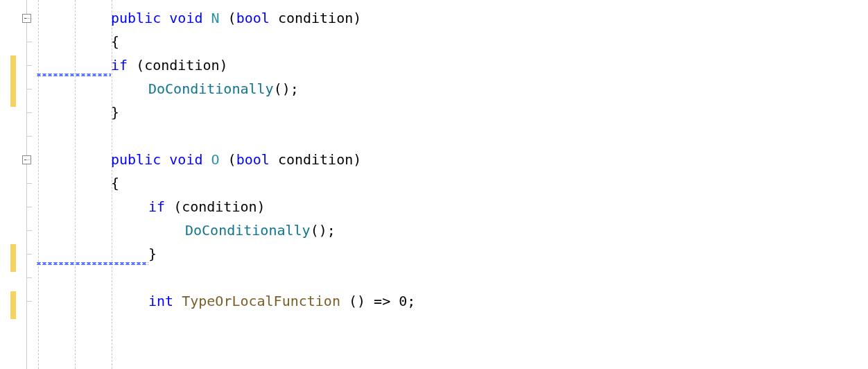 The image size is (868, 369). I want to click on code-line: public void N (bool condition), so click(236, 18).